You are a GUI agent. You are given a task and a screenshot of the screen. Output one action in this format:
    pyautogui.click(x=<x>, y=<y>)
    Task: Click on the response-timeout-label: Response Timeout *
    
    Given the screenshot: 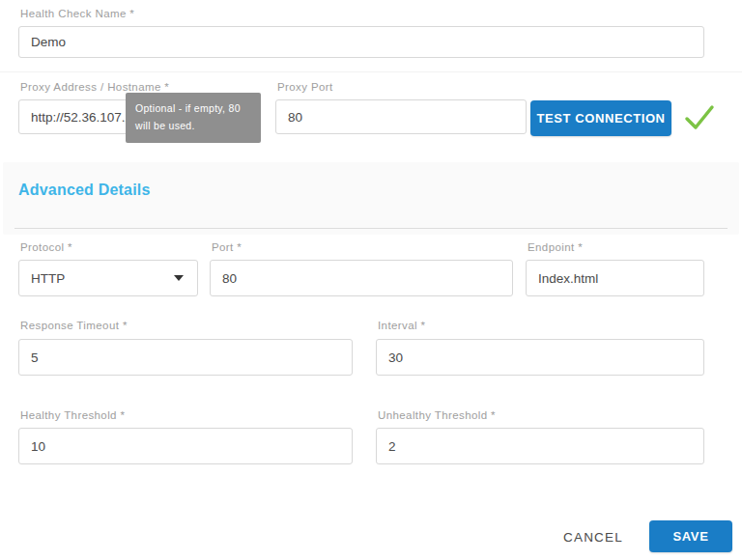 What is the action you would take?
    pyautogui.click(x=73, y=325)
    